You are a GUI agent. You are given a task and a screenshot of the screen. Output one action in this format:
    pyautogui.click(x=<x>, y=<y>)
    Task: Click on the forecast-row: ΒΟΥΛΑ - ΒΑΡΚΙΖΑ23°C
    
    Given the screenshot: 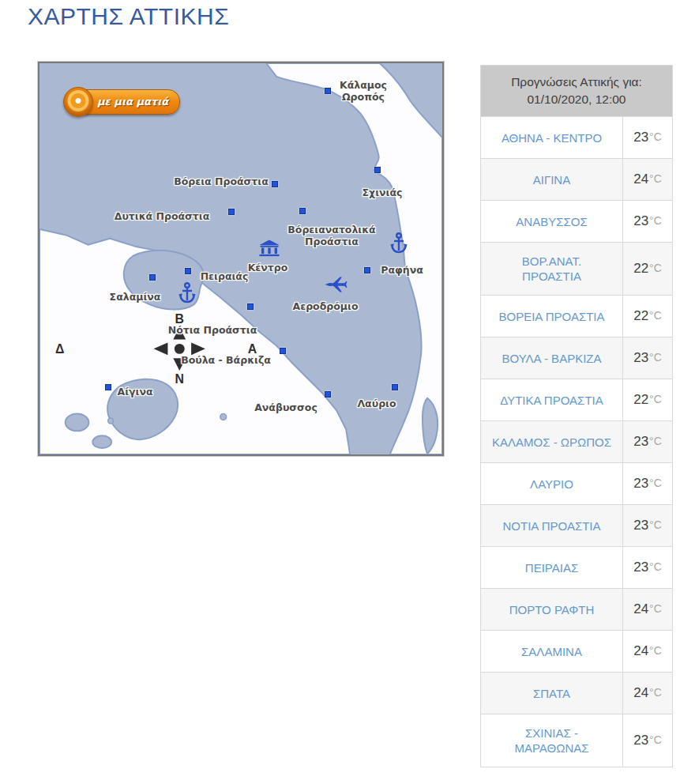 What is the action you would take?
    pyautogui.click(x=577, y=357)
    